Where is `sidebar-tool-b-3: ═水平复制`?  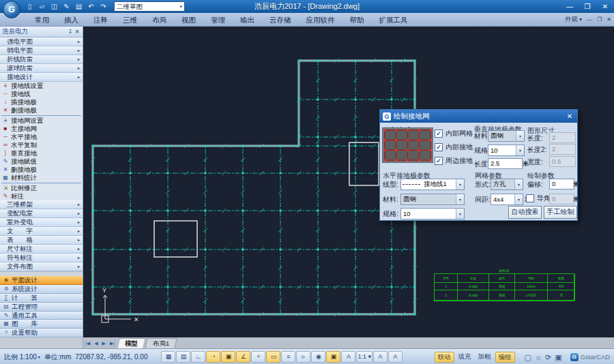 sidebar-tool-b-3: ═水平复制 is located at coordinates (41, 145).